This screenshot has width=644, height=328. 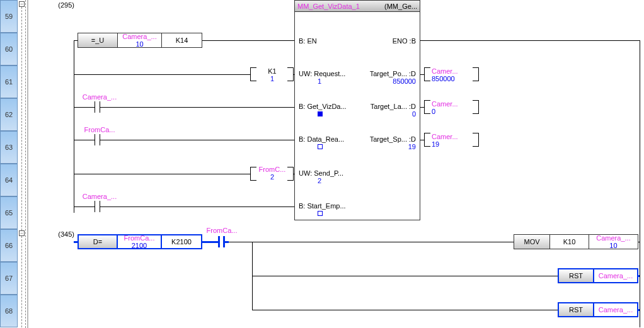 I want to click on fb-title: MM_Get_VizData_1 (MM_Ge..., so click(x=357, y=6).